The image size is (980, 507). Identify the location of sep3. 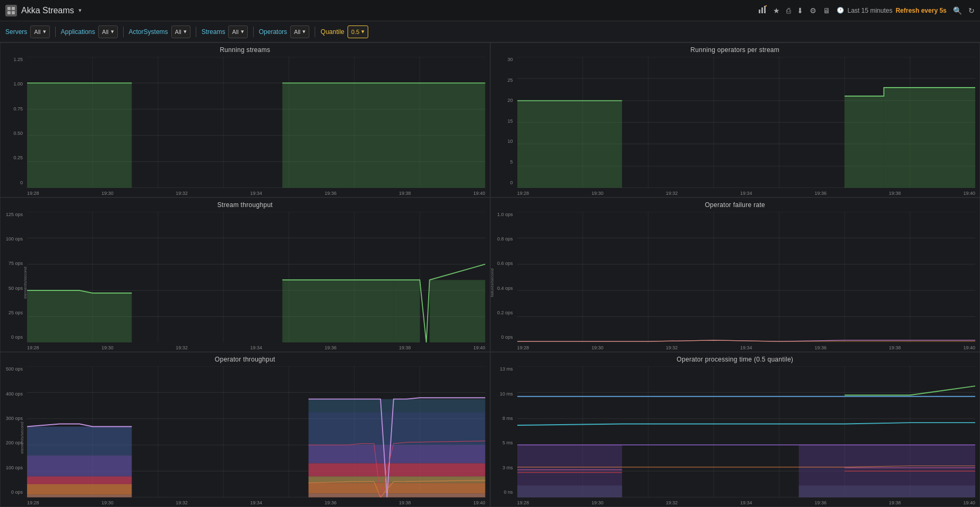
(196, 32).